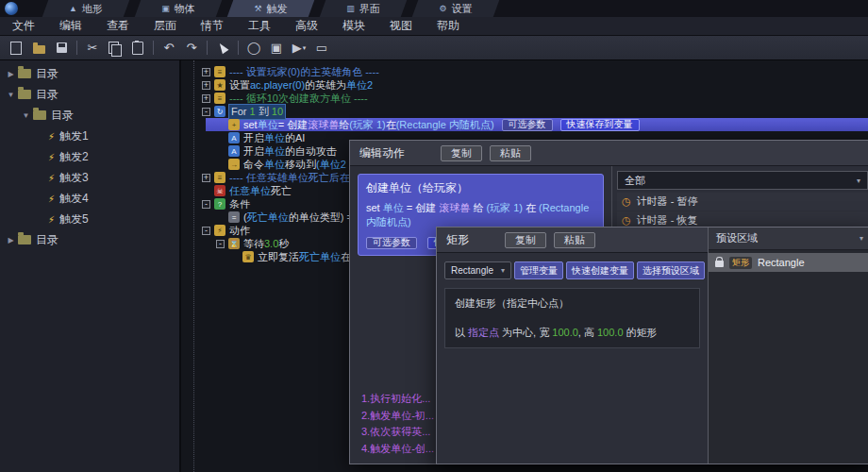 The height and width of the screenshot is (472, 868). What do you see at coordinates (525, 111) in the screenshot?
I see `trigger-tree-row: -↻For 1 到 10` at bounding box center [525, 111].